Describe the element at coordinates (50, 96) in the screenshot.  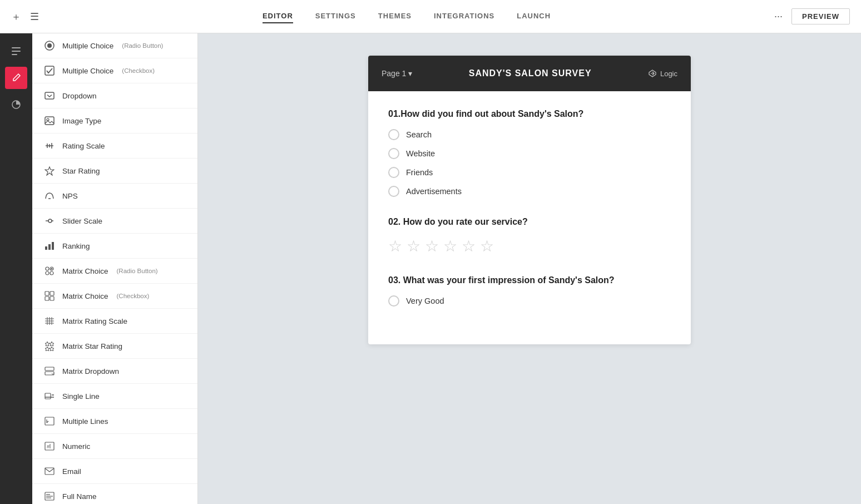
I see `dropdown-icon` at that location.